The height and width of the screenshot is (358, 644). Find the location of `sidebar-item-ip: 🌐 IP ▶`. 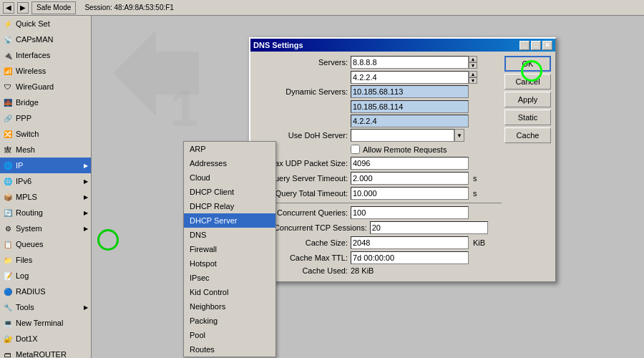

sidebar-item-ip: 🌐 IP ▶ is located at coordinates (46, 165).